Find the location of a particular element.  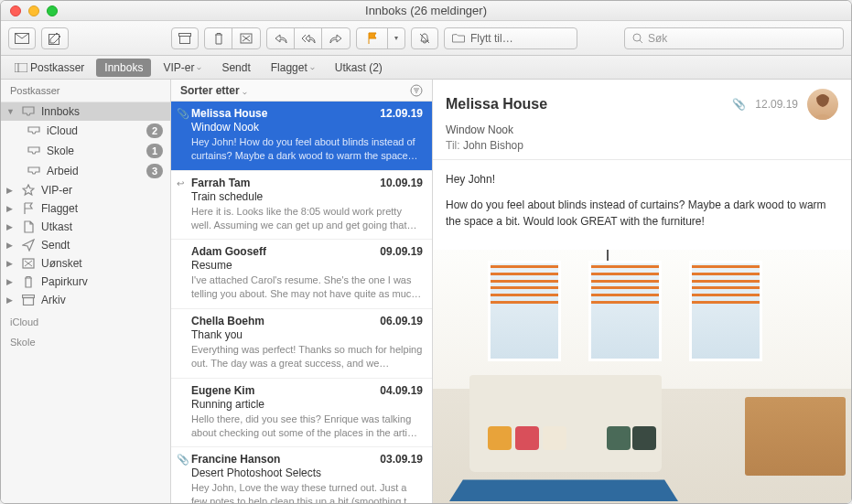

sidebar-item-arbeid: Arbeid3 is located at coordinates (86, 171).